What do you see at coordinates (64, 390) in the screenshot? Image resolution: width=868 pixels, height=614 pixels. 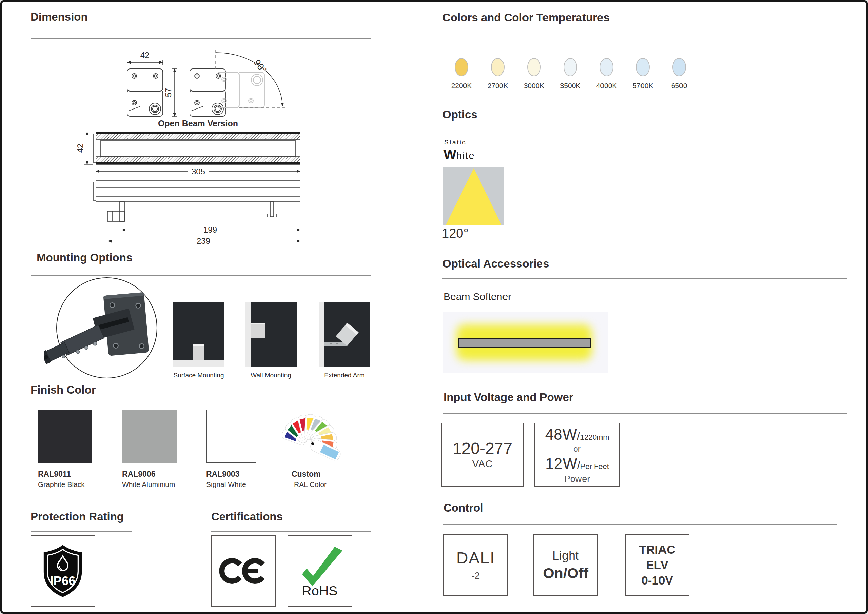 I see `section-title-finish-color: Finish Color` at bounding box center [64, 390].